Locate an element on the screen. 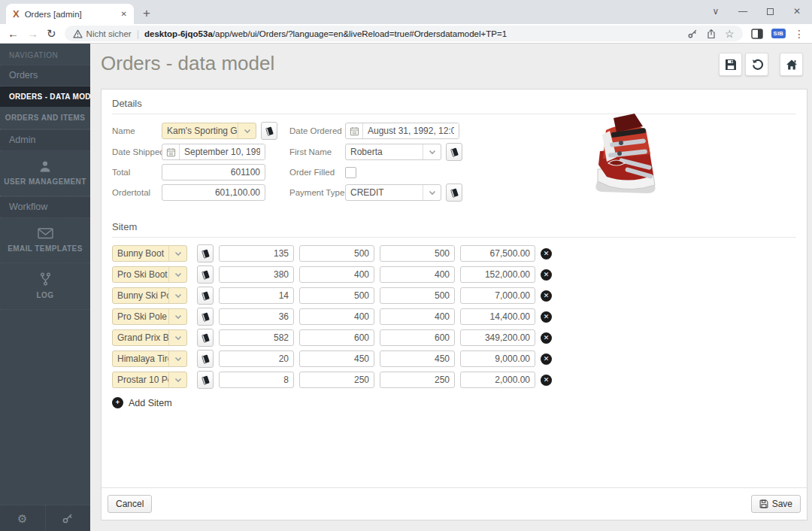  bookmark-star-icon: ☆ is located at coordinates (729, 34).